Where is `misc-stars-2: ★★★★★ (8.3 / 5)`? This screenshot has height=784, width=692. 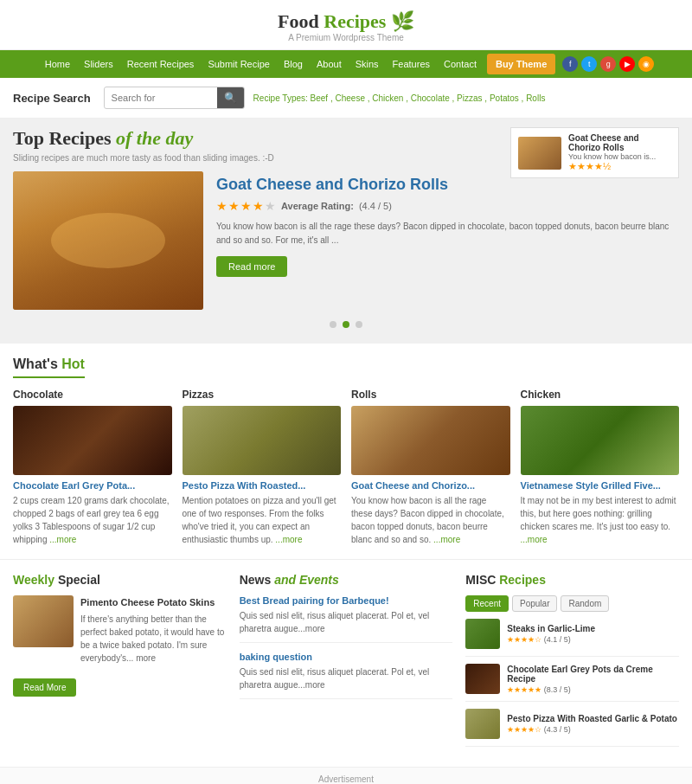
misc-stars-2: ★★★★★ (8.3 / 5) is located at coordinates (593, 690).